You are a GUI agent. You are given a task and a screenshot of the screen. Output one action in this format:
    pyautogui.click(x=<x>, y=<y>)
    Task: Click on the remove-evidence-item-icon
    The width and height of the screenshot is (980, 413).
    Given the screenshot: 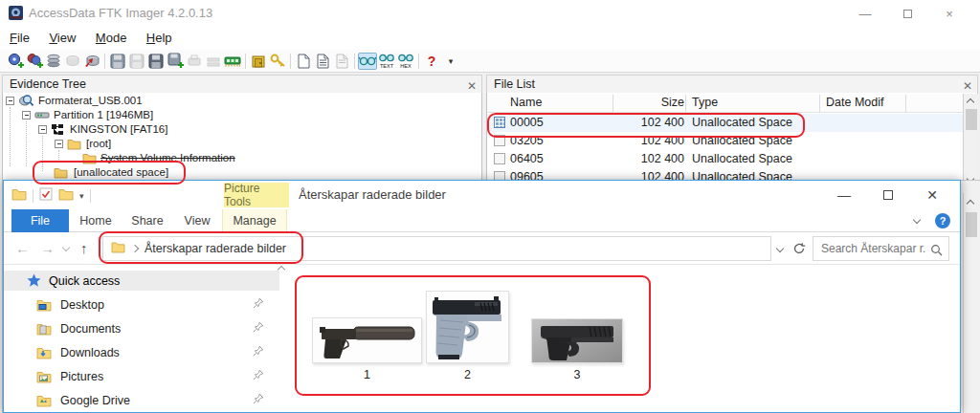 What is the action you would take?
    pyautogui.click(x=92, y=61)
    